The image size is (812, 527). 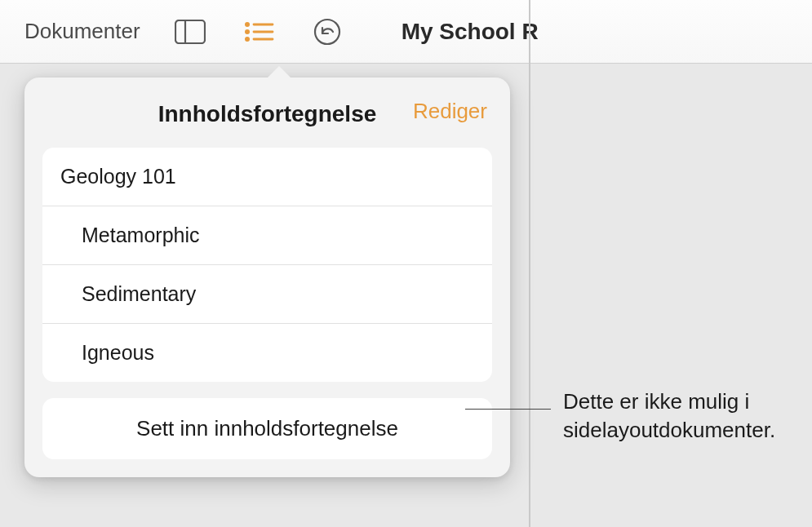 I want to click on callout-text-line1: Dette er ikke mulig i, so click(x=656, y=401).